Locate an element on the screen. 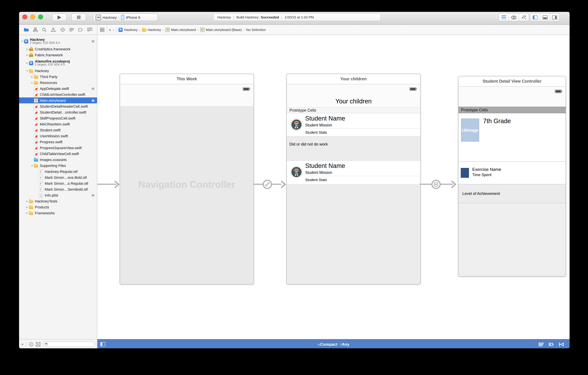 This screenshot has height=375, width=588. navigator-row-mark-simon-a-regular-otf: Mark Simon…a Regular.otf is located at coordinates (58, 183).